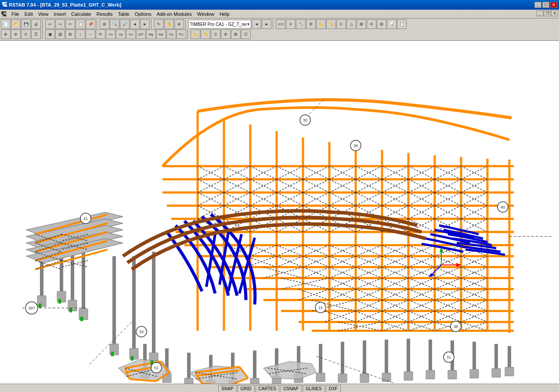 Image resolution: width=559 pixels, height=392 pixels. I want to click on new-button: 📄, so click(6, 24).